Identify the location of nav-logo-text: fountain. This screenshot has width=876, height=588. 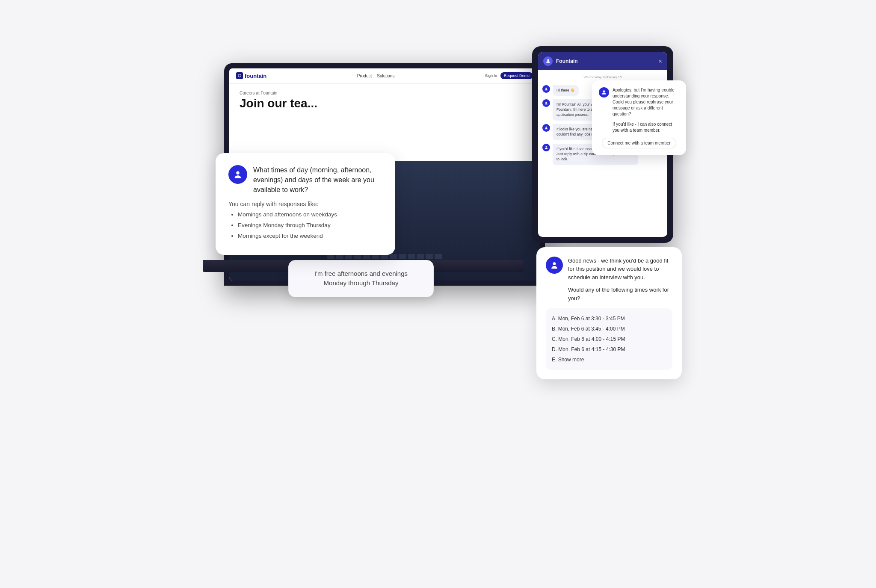
(256, 76).